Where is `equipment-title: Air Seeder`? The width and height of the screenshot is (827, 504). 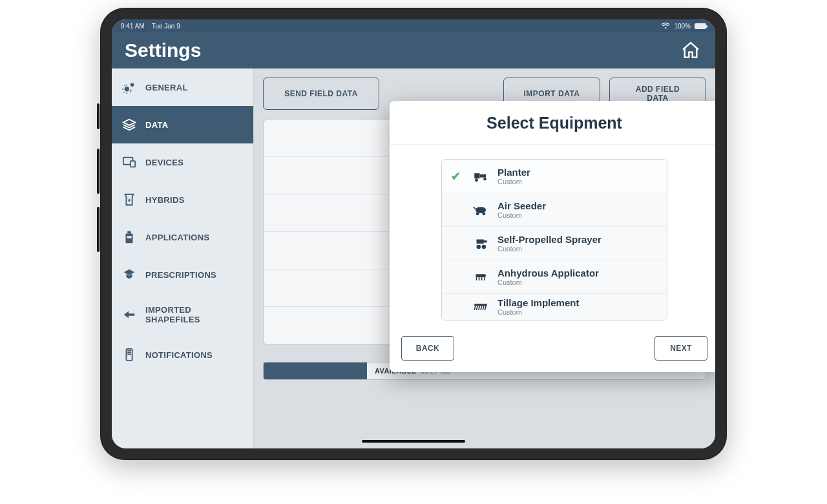
equipment-title: Air Seeder is located at coordinates (522, 205).